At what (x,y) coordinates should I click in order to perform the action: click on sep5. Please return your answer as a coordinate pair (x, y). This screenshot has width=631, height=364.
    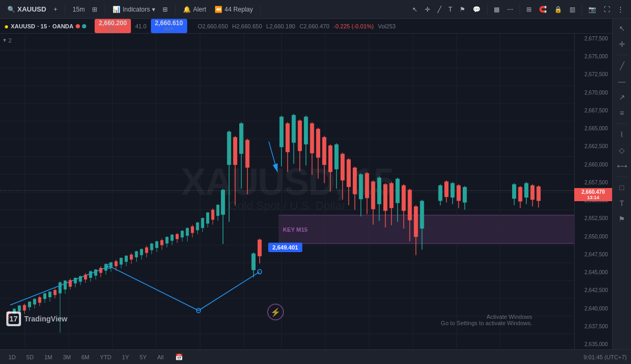
    Looking at the image, I should click on (487, 9).